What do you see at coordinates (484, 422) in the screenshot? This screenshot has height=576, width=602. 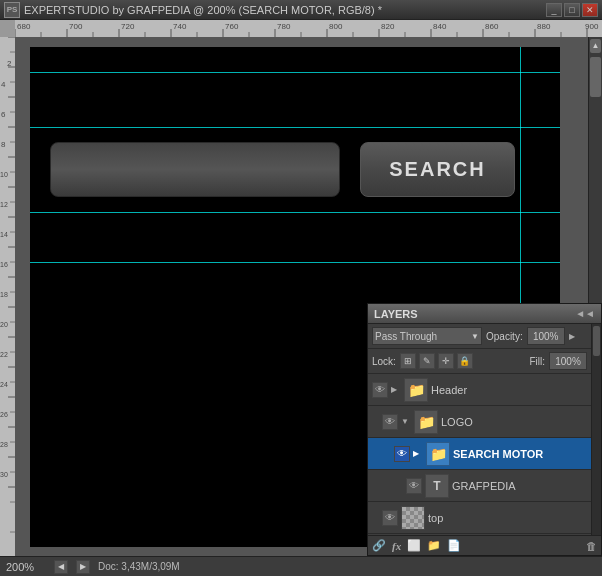 I see `layer-row-logo: 👁 ▼ 📁 LOGO` at bounding box center [484, 422].